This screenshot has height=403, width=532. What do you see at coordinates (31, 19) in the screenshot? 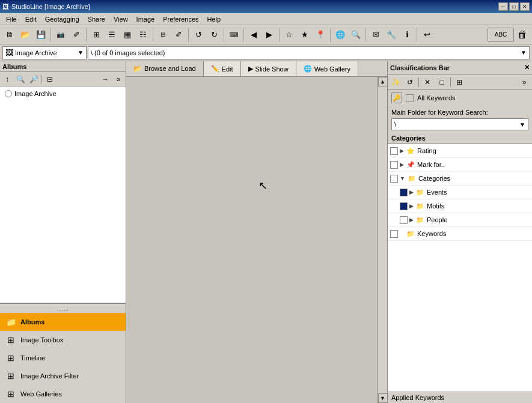
I see `menu-edit: Edit` at bounding box center [31, 19].